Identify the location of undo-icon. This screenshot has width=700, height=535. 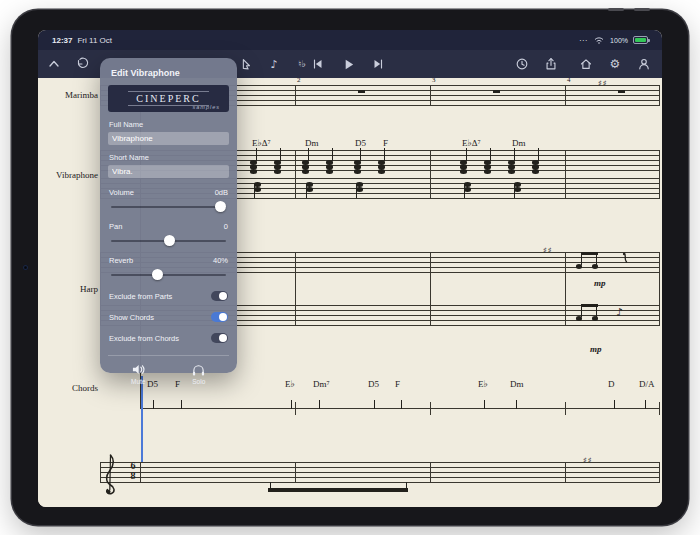
(82, 64).